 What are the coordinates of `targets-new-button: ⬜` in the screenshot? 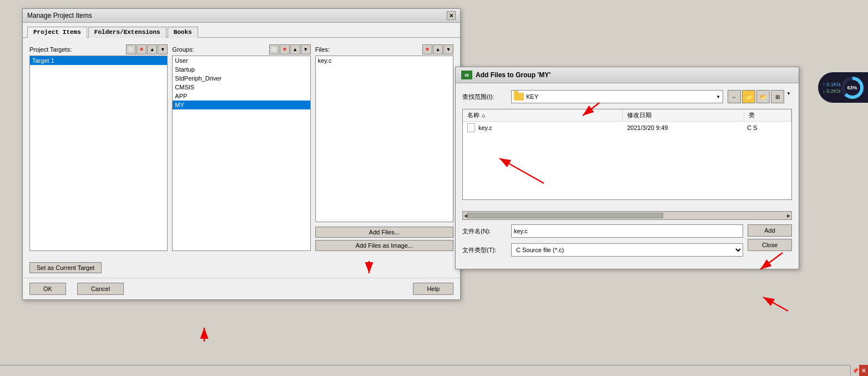 It's located at (131, 49).